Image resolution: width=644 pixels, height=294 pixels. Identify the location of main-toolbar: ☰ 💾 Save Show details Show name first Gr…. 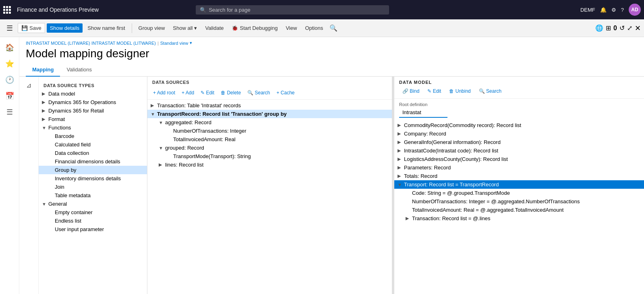
(322, 28).